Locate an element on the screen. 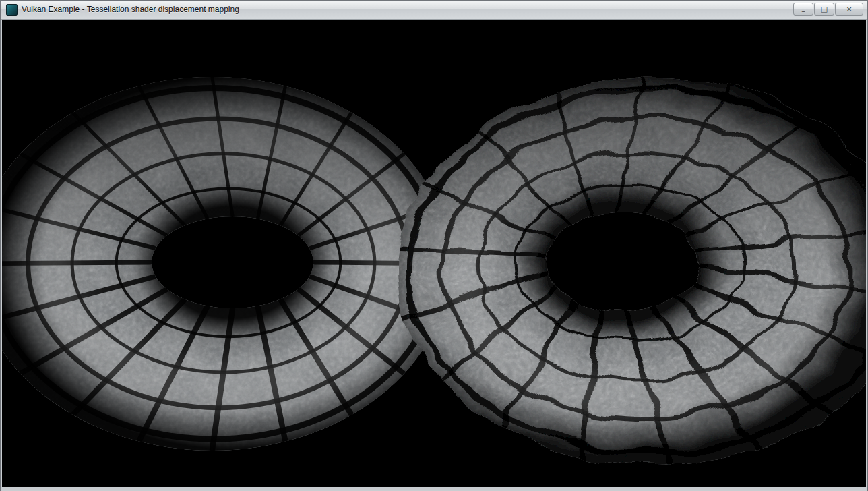  minimize-button: – is located at coordinates (803, 9).